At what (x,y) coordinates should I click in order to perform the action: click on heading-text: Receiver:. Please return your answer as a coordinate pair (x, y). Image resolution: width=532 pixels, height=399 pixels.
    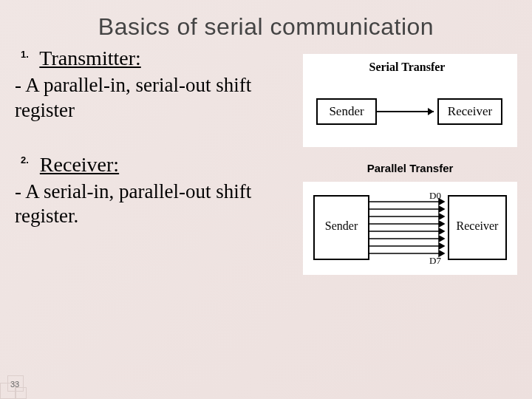
    Looking at the image, I should click on (80, 164).